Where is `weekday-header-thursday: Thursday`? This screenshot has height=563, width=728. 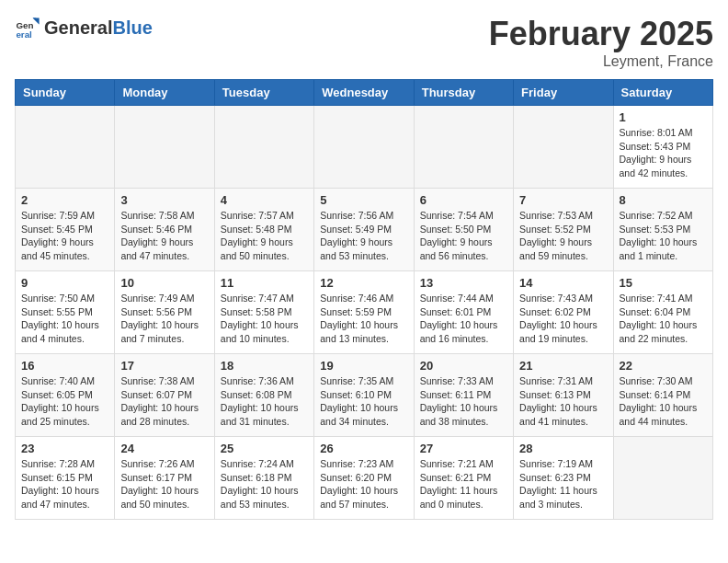 weekday-header-thursday: Thursday is located at coordinates (463, 93).